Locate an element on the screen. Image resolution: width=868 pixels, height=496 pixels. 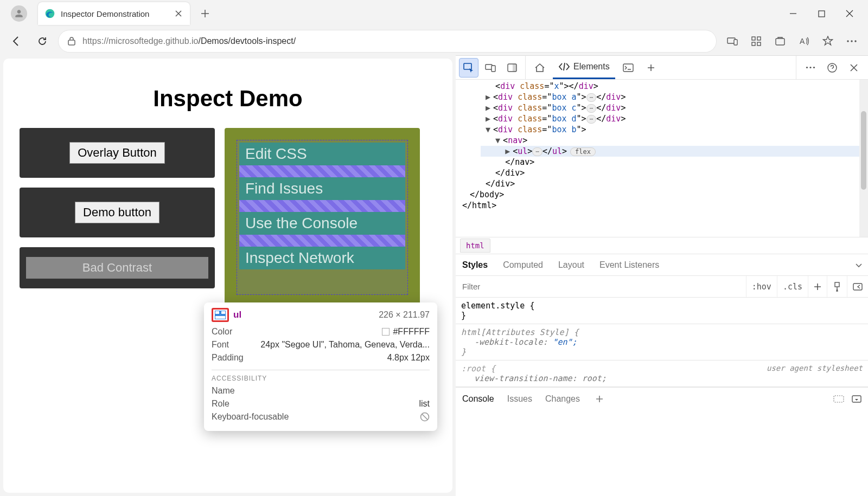
devtools-toolbar: Elements is located at coordinates (662, 68).